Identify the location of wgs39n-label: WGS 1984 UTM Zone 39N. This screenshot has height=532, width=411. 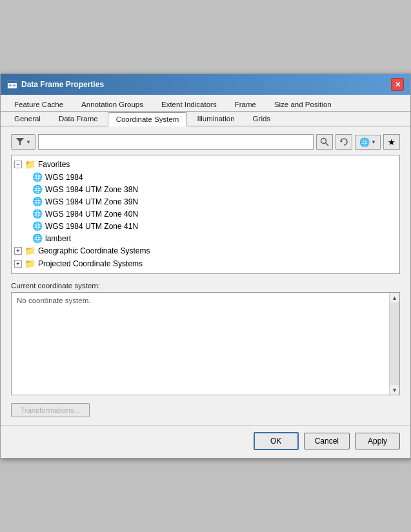
(92, 202).